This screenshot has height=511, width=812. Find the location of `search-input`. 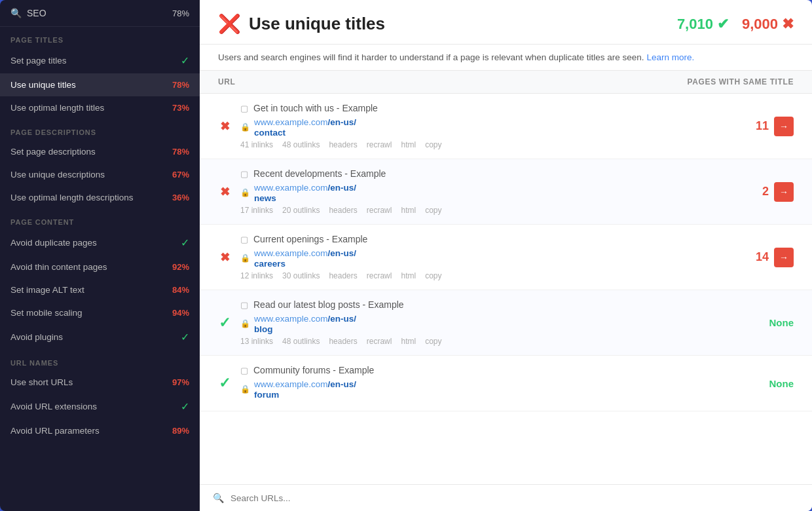

search-input is located at coordinates (515, 498).